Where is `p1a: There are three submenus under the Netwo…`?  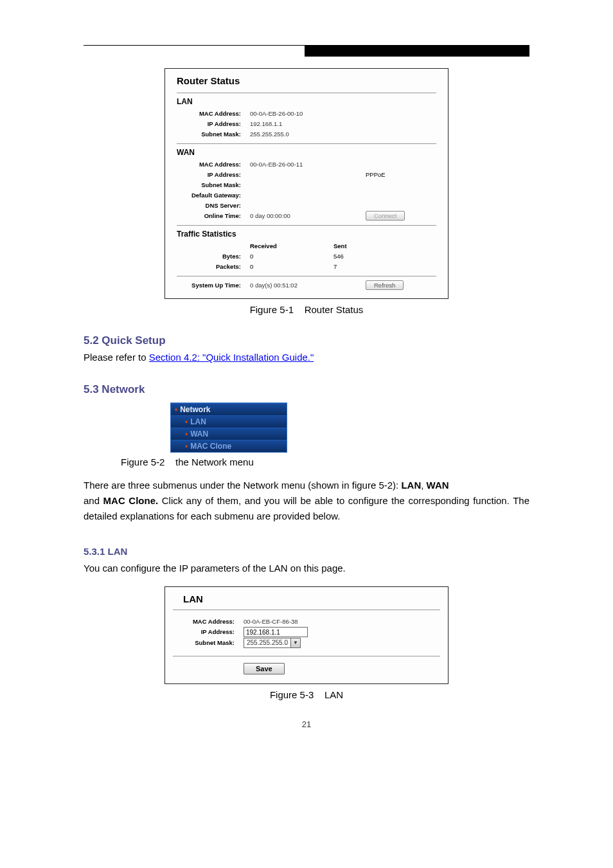 p1a: There are three submenus under the Netwo… is located at coordinates (242, 485).